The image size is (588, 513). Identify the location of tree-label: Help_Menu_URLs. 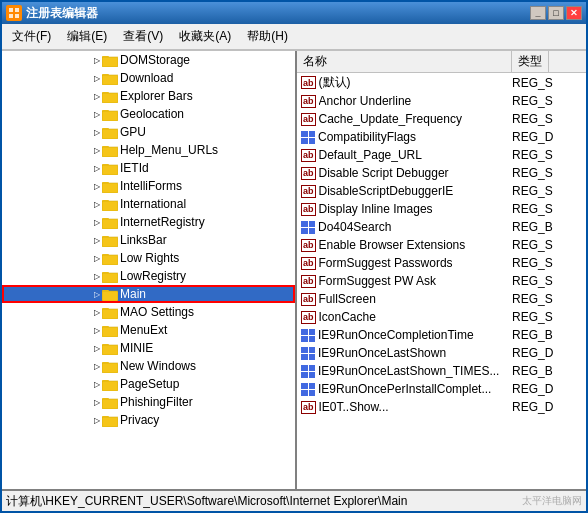
(169, 150).